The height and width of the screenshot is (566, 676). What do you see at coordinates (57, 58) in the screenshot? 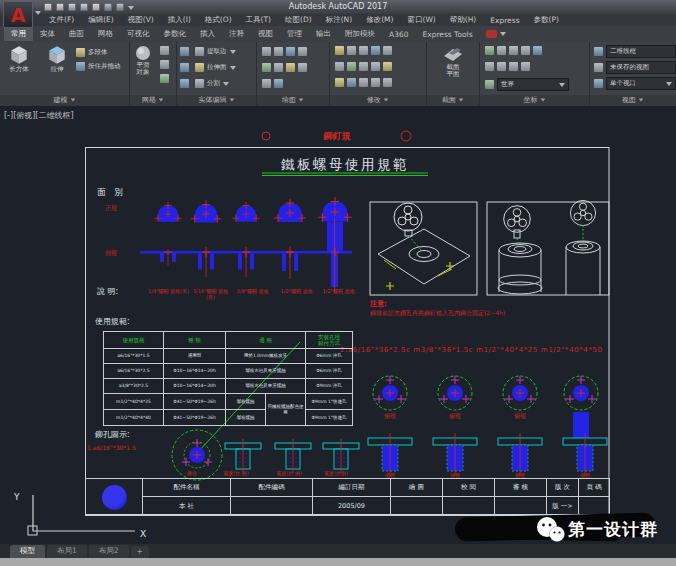
I see `extrude-button: 拉伸` at bounding box center [57, 58].